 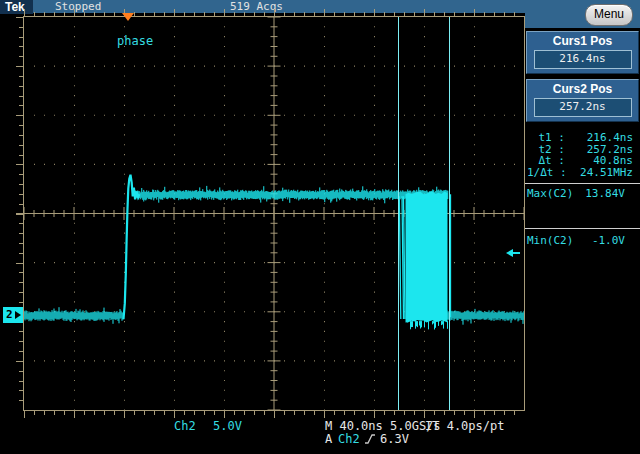 I want to click on trigger-level-readout: 6.3V, so click(x=394, y=439).